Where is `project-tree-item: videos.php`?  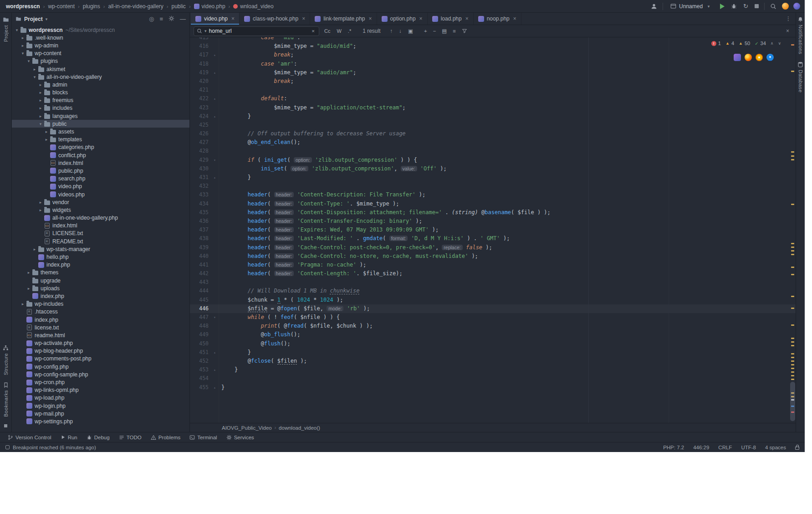 project-tree-item: videos.php is located at coordinates (101, 194).